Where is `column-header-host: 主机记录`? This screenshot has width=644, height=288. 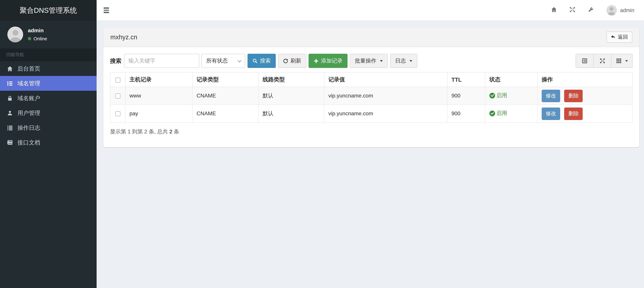
column-header-host: 主机记录 is located at coordinates (159, 80).